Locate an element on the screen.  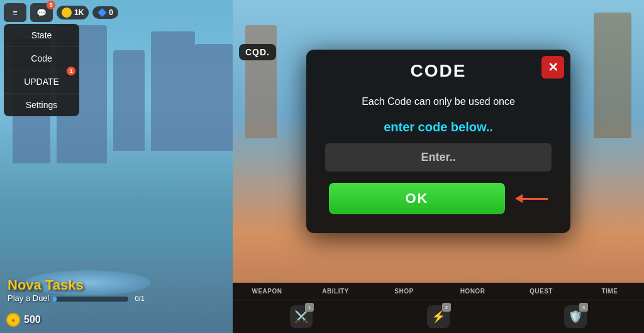
settings-label: Settings is located at coordinates (42, 105).